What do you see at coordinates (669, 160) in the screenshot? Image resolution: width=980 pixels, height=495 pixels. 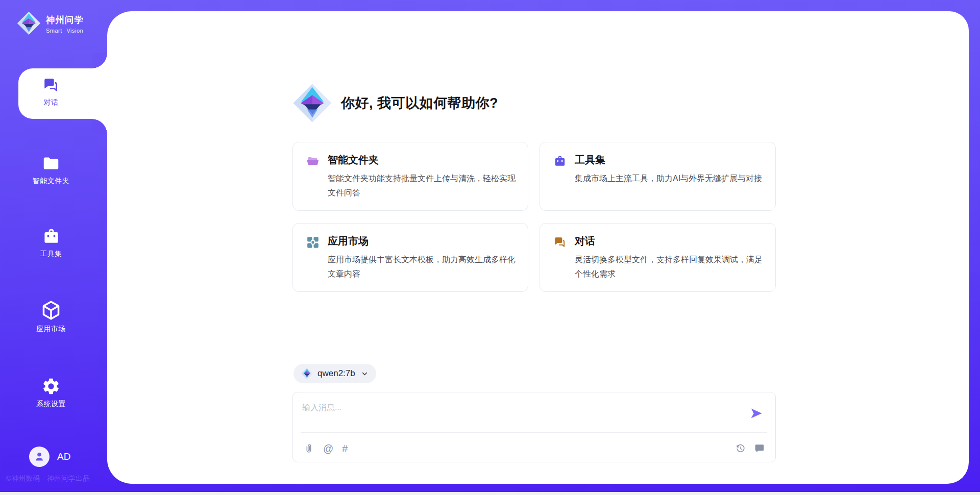 I see `card-title: 工具集` at bounding box center [669, 160].